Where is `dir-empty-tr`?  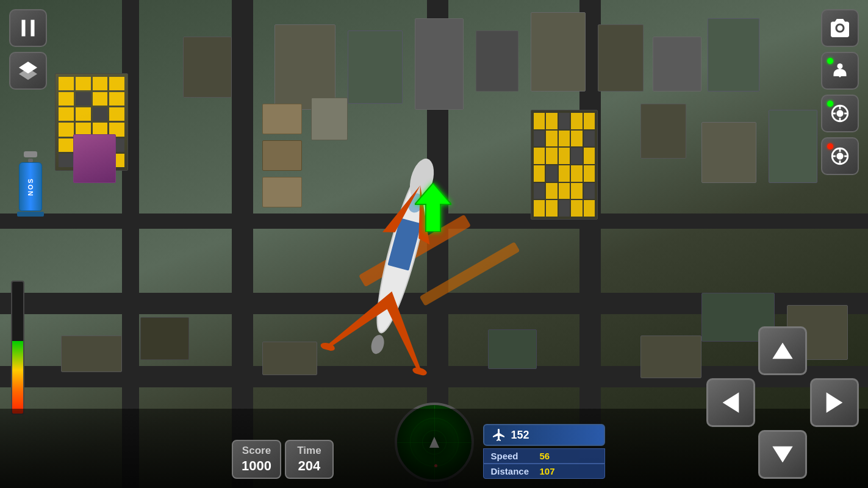 dir-empty-tr is located at coordinates (834, 351).